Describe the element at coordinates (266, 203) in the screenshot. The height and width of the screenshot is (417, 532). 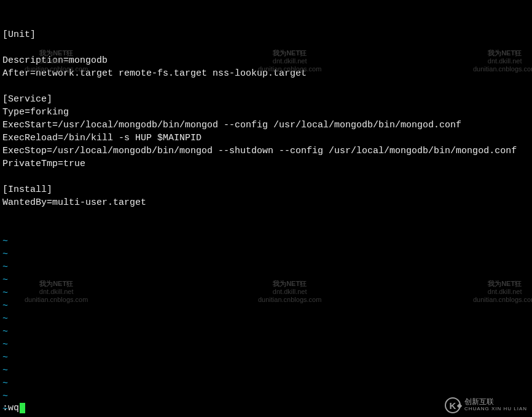
I see `file-line: WantedBy=multi-user.target` at that location.